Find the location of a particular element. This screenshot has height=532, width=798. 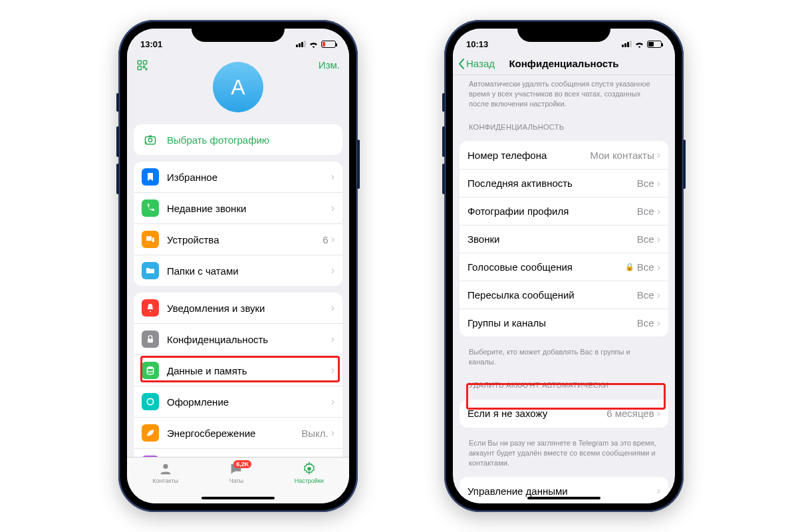

row-label: Пересылка сообщений is located at coordinates (552, 295).